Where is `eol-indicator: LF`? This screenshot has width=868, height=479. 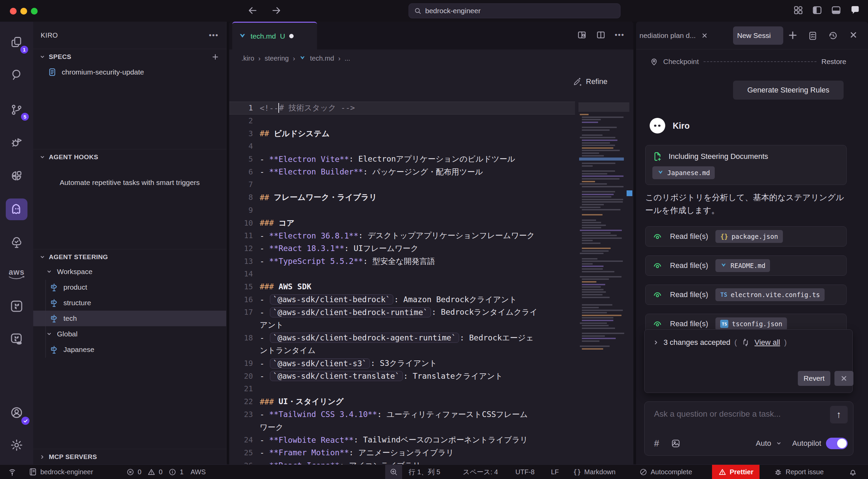
eol-indicator: LF is located at coordinates (555, 472).